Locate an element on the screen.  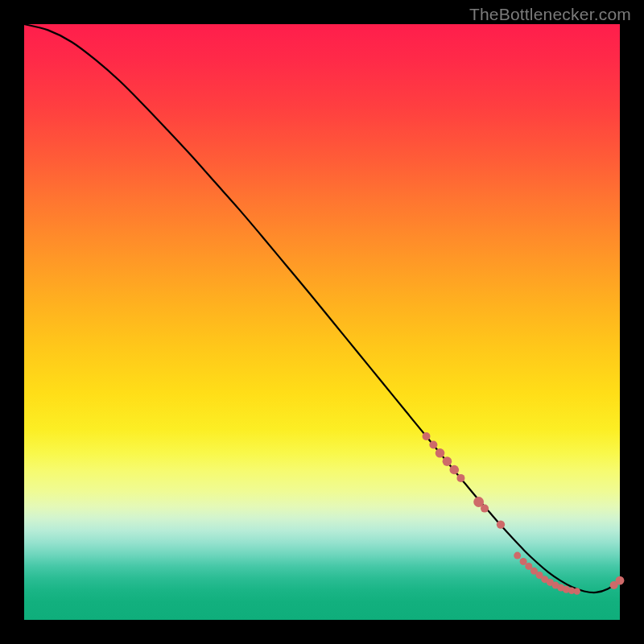
attribution-label: TheBottlenecker.com is located at coordinates (551, 14).